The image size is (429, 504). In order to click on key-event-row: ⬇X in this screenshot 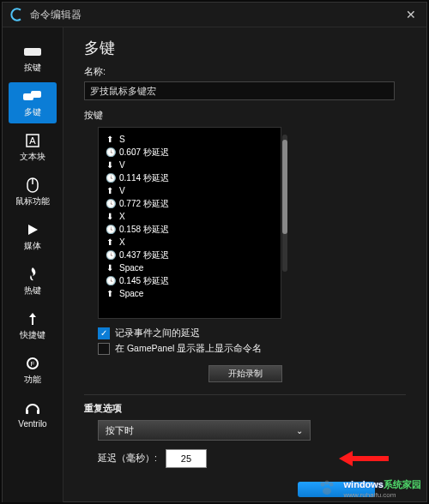, I will do `click(190, 216)`.